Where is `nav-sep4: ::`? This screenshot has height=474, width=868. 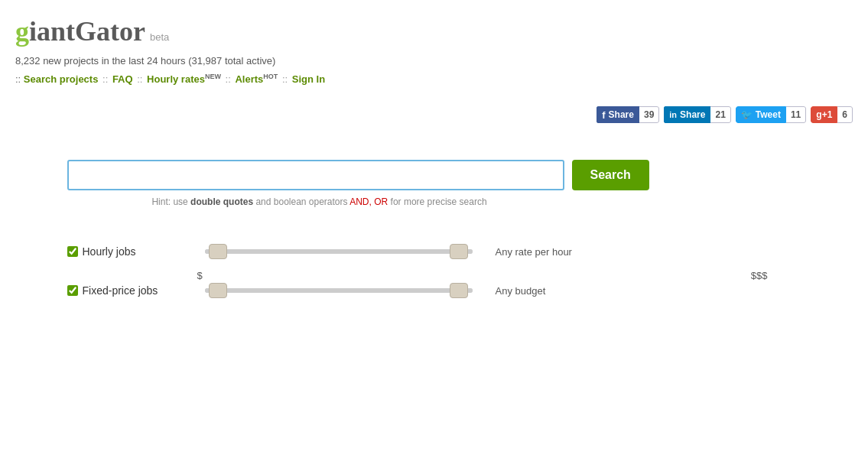 nav-sep4: :: is located at coordinates (286, 80).